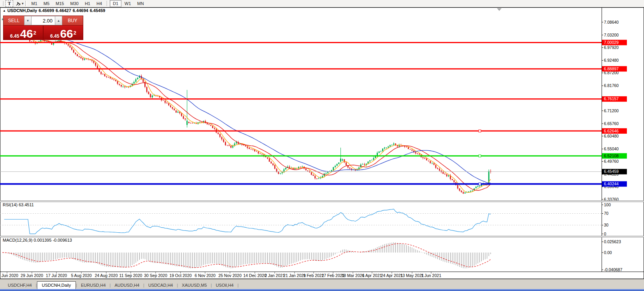 The height and width of the screenshot is (291, 644). Describe the element at coordinates (314, 275) in the screenshot. I see `time-axis-label: 9 Feb 2021` at that location.